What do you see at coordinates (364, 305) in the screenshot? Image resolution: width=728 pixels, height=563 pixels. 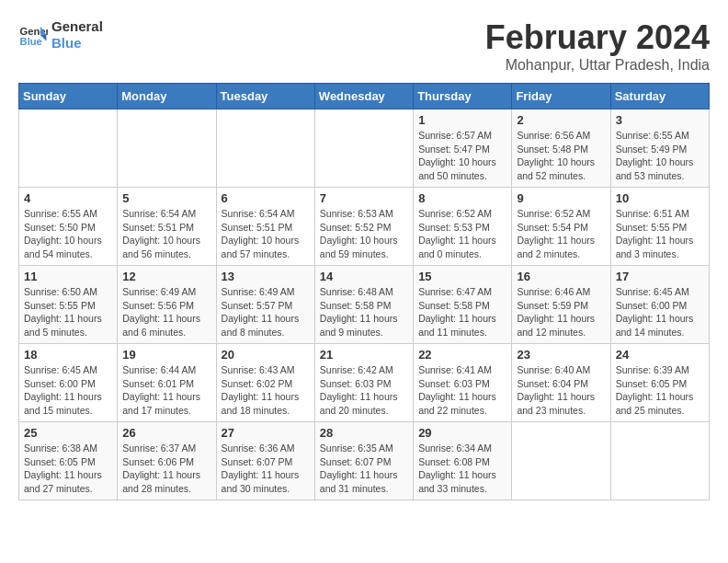 I see `calendar-week-row: 11Sunrise: 6:50 AM Sunset: 5:55 PM Dayli…` at bounding box center [364, 305].